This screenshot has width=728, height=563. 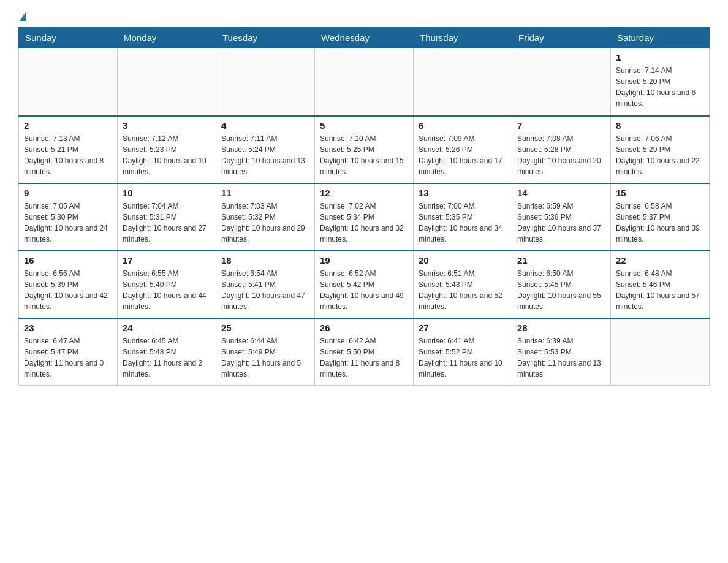 What do you see at coordinates (22, 17) in the screenshot?
I see `logo` at bounding box center [22, 17].